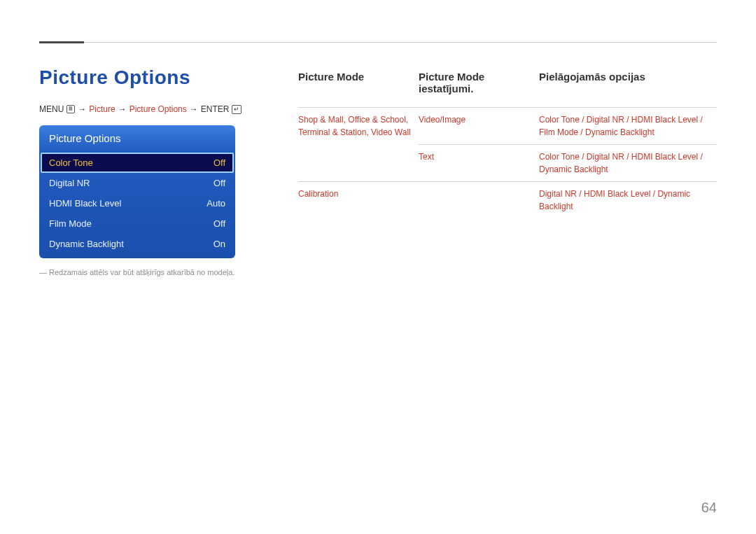 The width and height of the screenshot is (756, 534). I want to click on breadcrumb-menu: MENU, so click(52, 109).